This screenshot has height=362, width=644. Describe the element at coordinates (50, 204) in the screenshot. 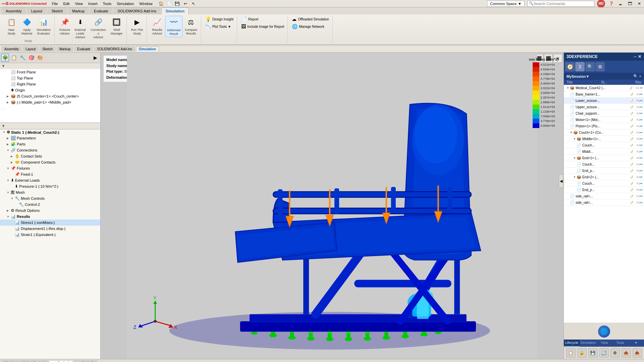

I see `sim-item-control2: 🔧 Control-2` at that location.